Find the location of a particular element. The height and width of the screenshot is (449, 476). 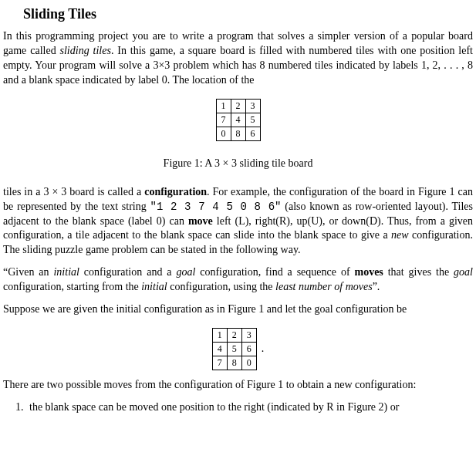

figure-1: 1 2 3 7 4 5 0 8 6 is located at coordinates (238, 120).